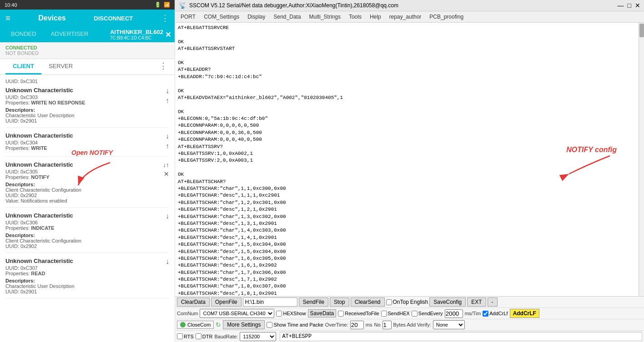 The width and height of the screenshot is (644, 342). What do you see at coordinates (412, 325) in the screenshot?
I see `bytes-add-verify-label: Bytes Add Verify:` at bounding box center [412, 325].